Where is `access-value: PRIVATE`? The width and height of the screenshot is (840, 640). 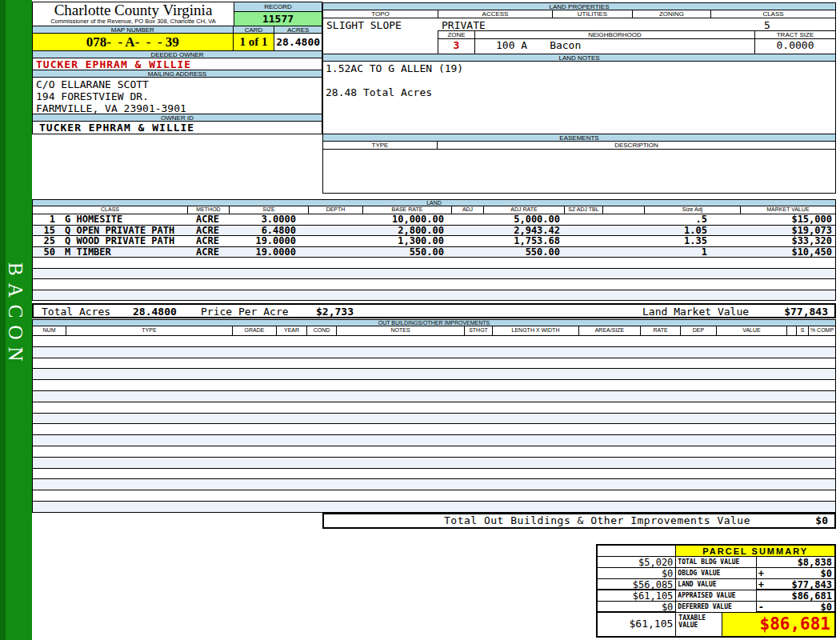
access-value: PRIVATE is located at coordinates (464, 26).